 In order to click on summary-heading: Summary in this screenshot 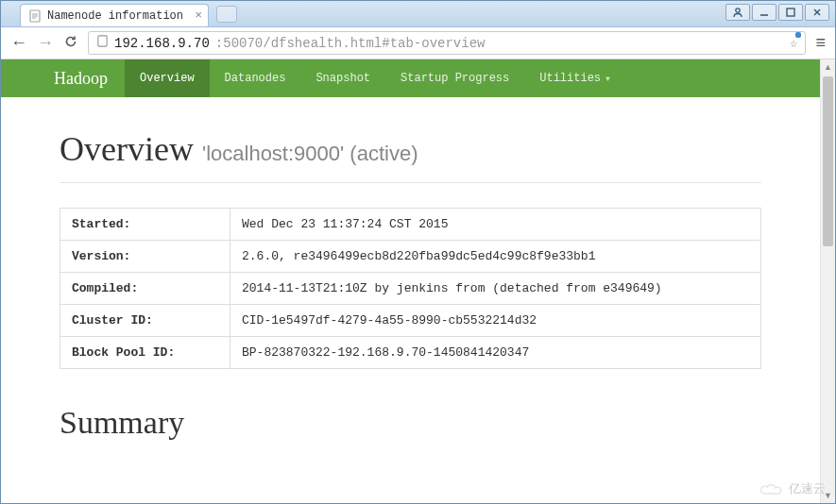, I will do `click(410, 423)`.